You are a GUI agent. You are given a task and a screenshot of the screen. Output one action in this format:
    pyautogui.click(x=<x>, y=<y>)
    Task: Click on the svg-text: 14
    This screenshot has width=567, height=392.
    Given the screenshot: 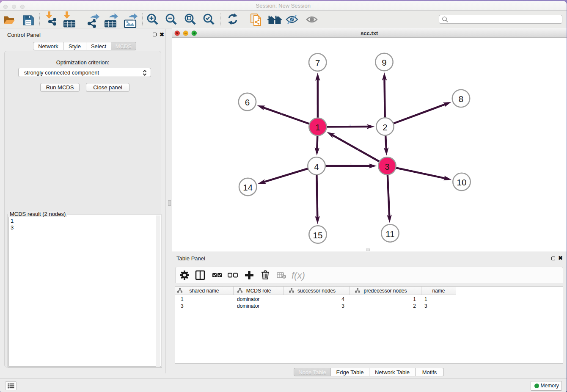 What is the action you would take?
    pyautogui.click(x=248, y=187)
    